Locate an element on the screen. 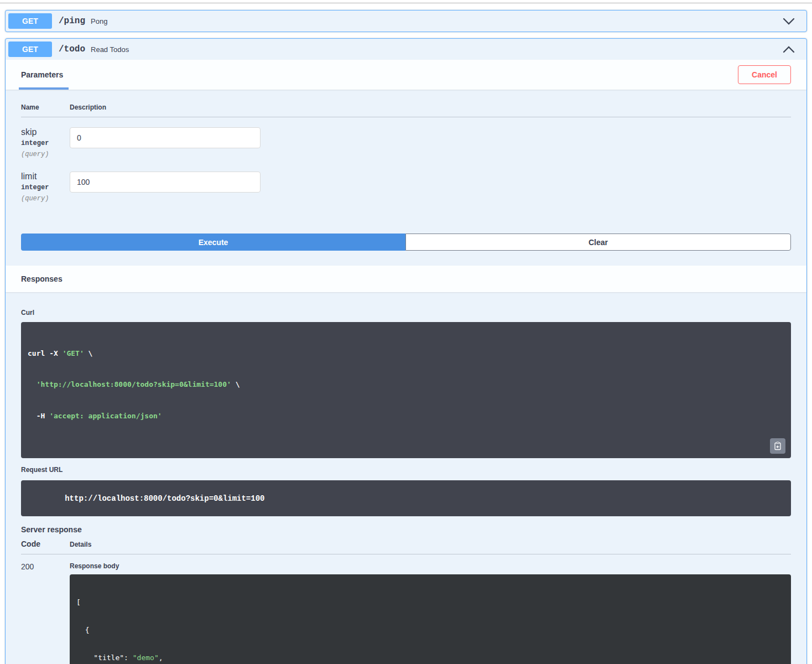  json-line: { is located at coordinates (430, 631).